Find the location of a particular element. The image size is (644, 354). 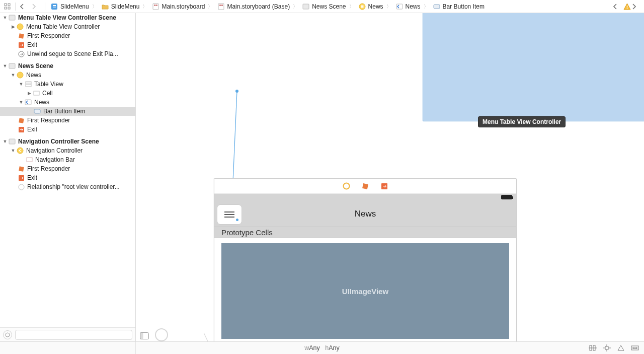

zoom-control is located at coordinates (162, 334).